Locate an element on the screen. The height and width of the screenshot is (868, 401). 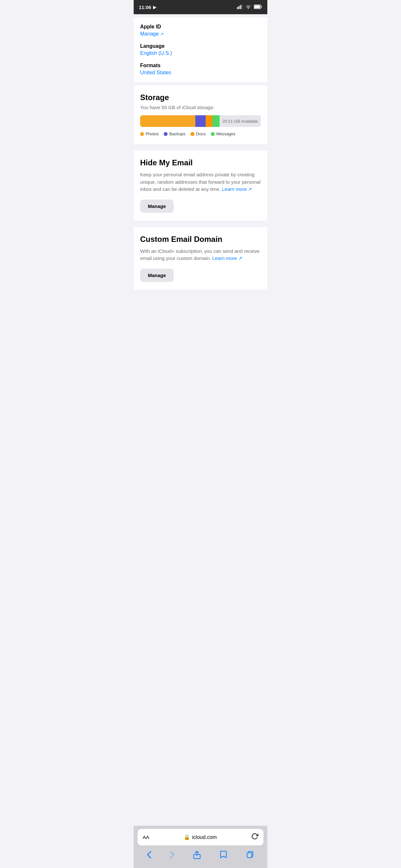
language-label: Language is located at coordinates (201, 46).